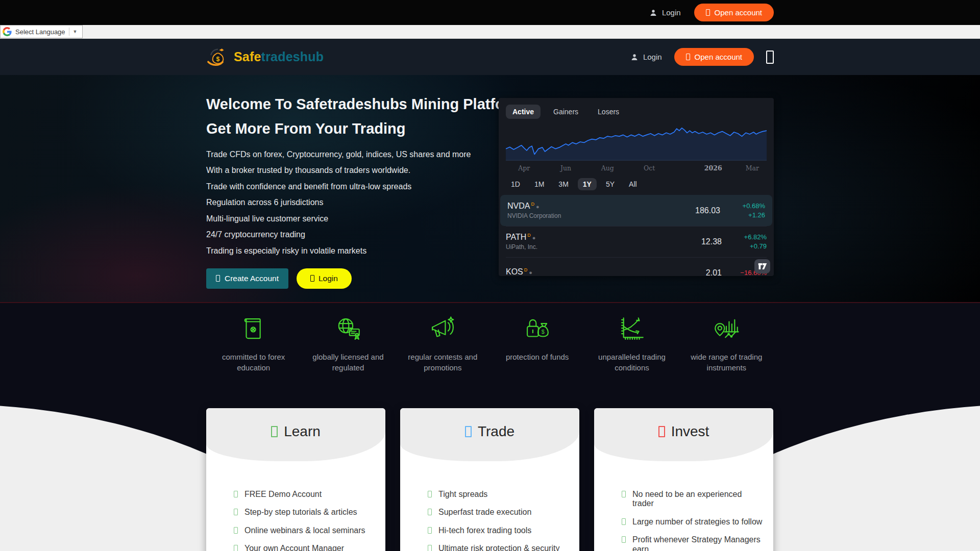 Image resolution: width=980 pixels, height=551 pixels. I want to click on account-icon, so click(688, 57).